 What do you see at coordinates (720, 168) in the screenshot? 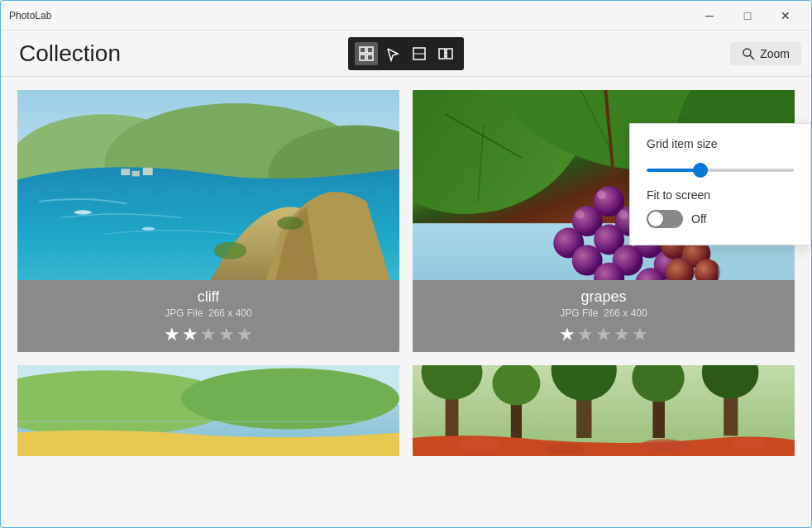
I see `grid-size-slider-container` at bounding box center [720, 168].